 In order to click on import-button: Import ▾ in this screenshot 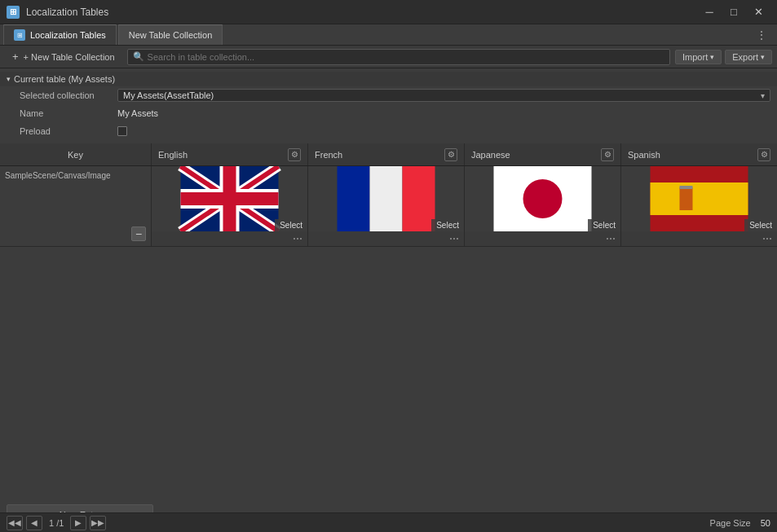, I will do `click(698, 57)`.